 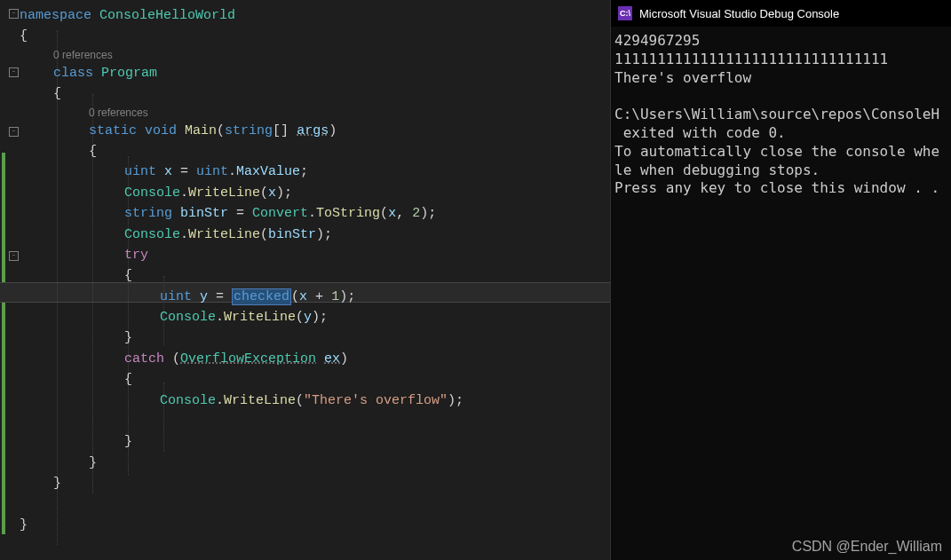 I want to click on code-line: uint y = checked(x + 1);, so click(x=314, y=296).